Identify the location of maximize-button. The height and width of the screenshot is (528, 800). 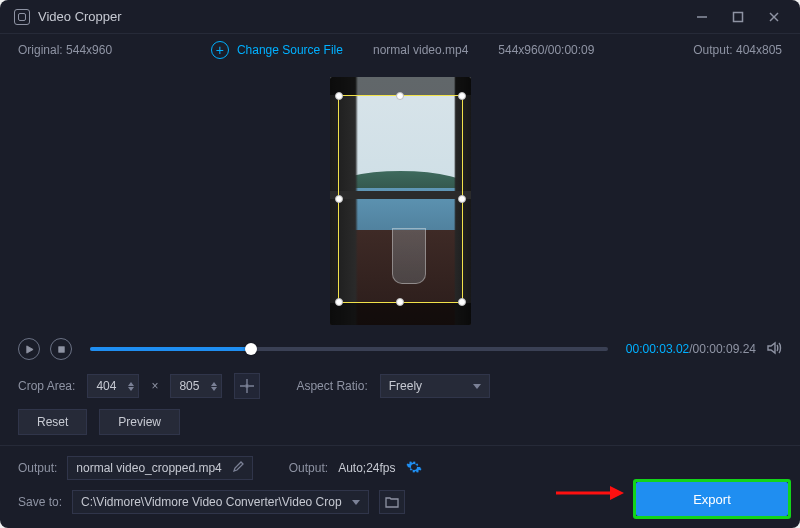
(738, 17).